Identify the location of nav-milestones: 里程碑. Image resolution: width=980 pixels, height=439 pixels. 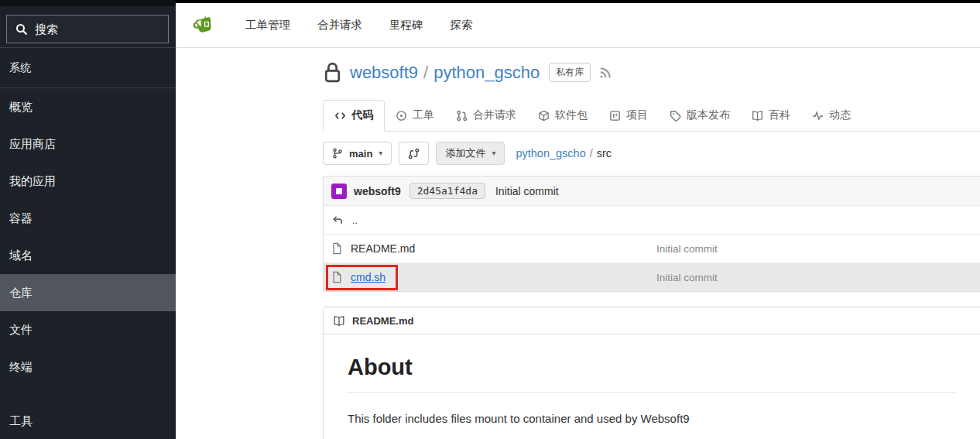
(406, 25).